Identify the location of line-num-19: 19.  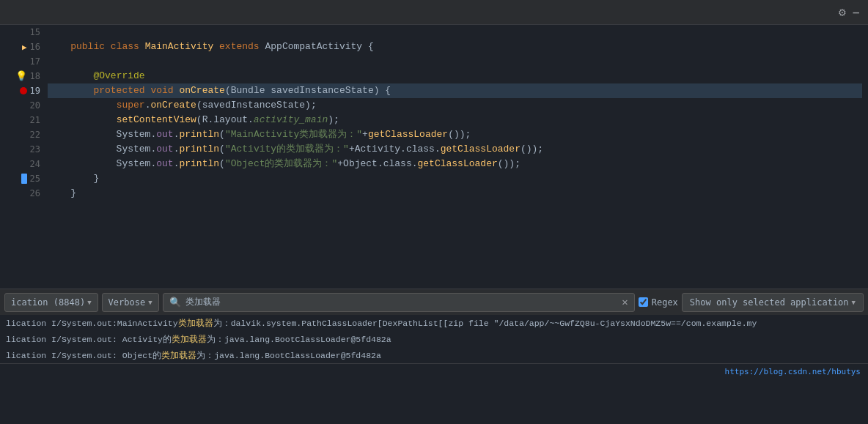
(35, 91).